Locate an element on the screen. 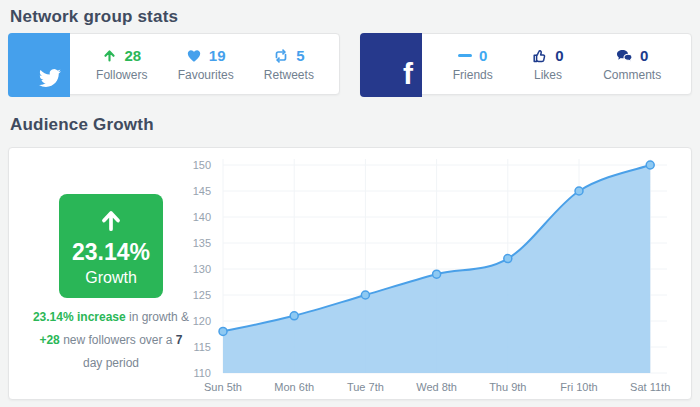 The image size is (700, 407). facebook-f-icon: f is located at coordinates (408, 74).